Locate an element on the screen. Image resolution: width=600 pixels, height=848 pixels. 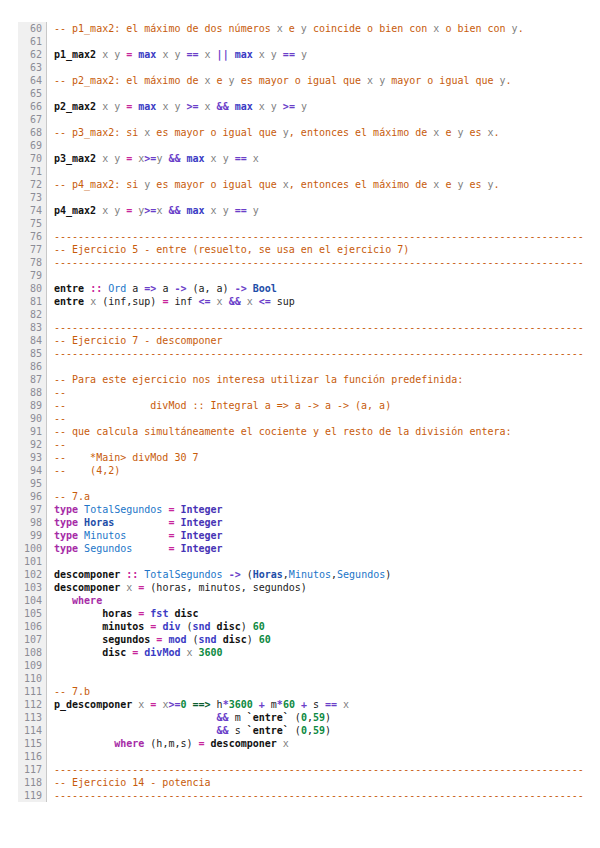
line-number: 67 is located at coordinates (32, 120).